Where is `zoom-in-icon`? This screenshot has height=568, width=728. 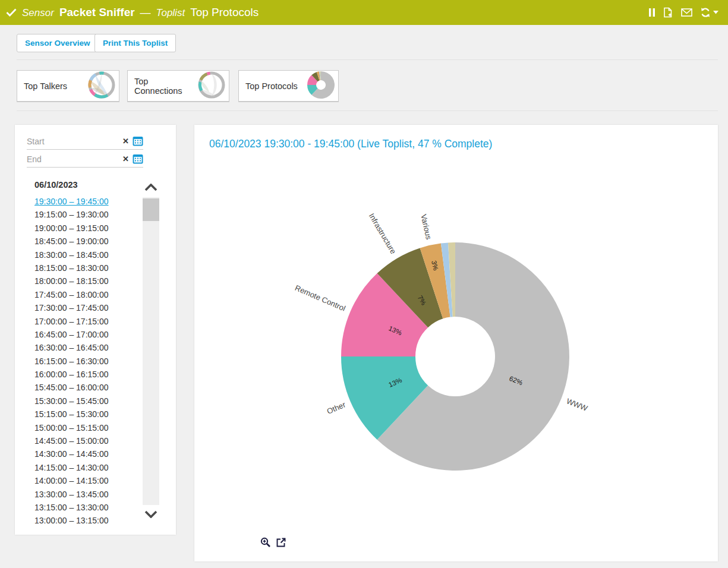
zoom-in-icon is located at coordinates (266, 542).